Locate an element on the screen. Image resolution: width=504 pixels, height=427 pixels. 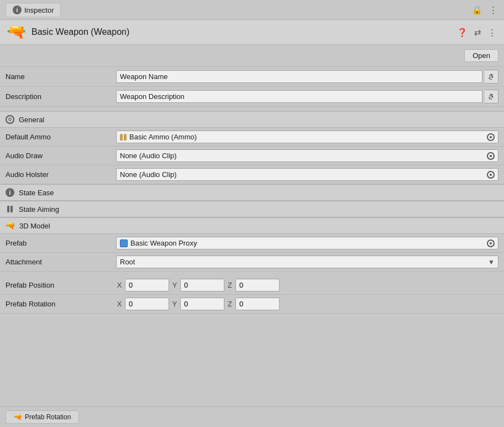
component-header-left: 🔫 Basic Weapon (Weapon) is located at coordinates (68, 32).